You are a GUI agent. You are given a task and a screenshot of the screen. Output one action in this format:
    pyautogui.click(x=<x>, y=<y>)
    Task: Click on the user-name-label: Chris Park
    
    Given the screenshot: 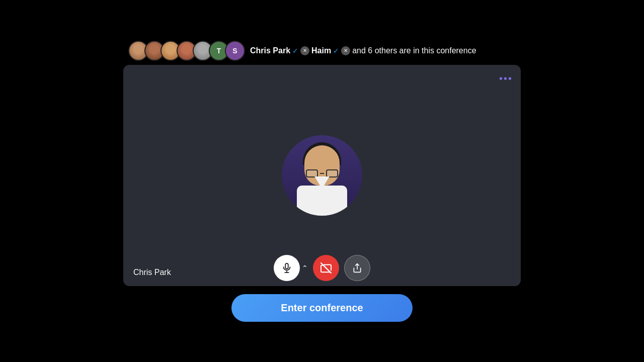 What is the action you would take?
    pyautogui.click(x=152, y=273)
    